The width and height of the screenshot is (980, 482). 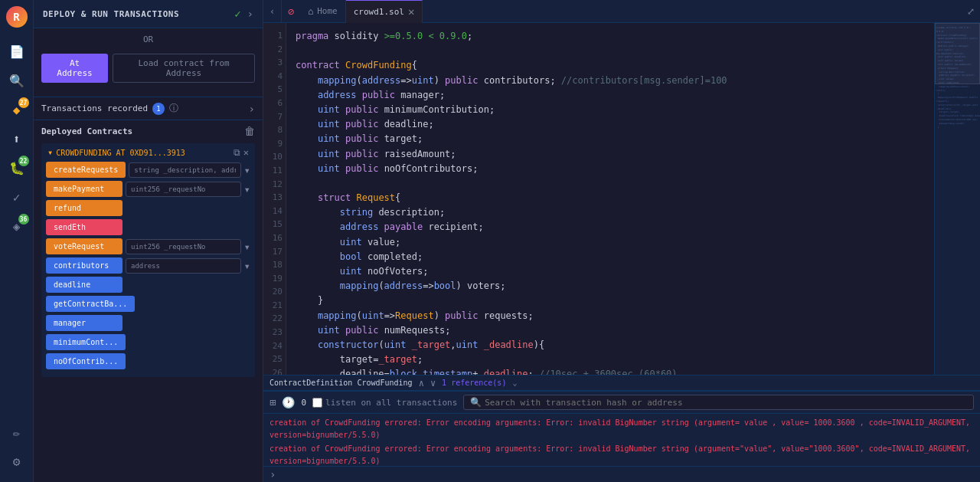 I want to click on edit-icon: ✏, so click(x=17, y=432).